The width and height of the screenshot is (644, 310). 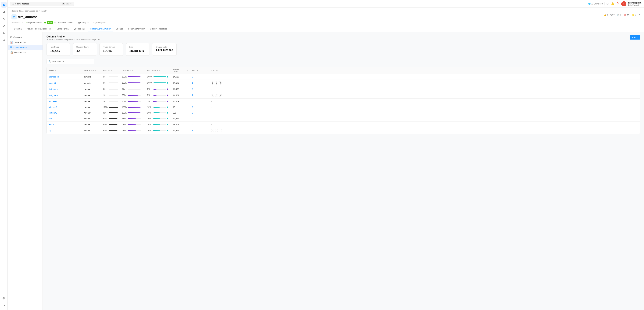 What do you see at coordinates (25, 53) in the screenshot?
I see `sidebar-item-data-quality: 📋 Data Quality` at bounding box center [25, 53].